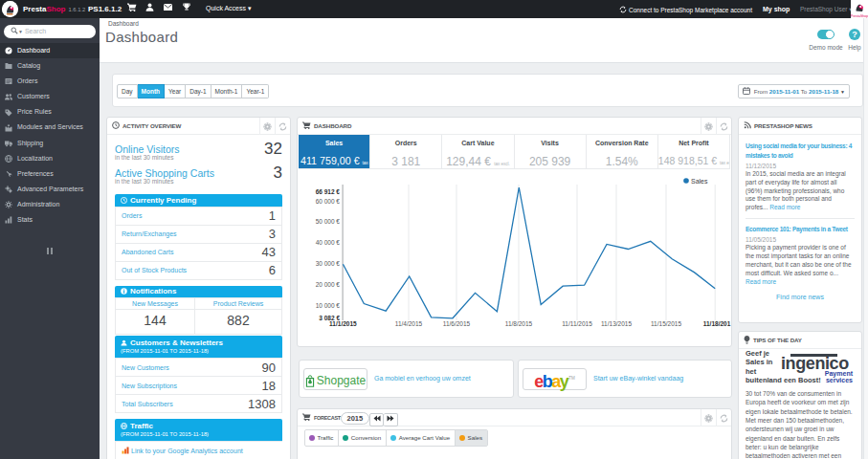  Describe the element at coordinates (328, 264) in the screenshot. I see `svg-text: 30 000 €` at that location.